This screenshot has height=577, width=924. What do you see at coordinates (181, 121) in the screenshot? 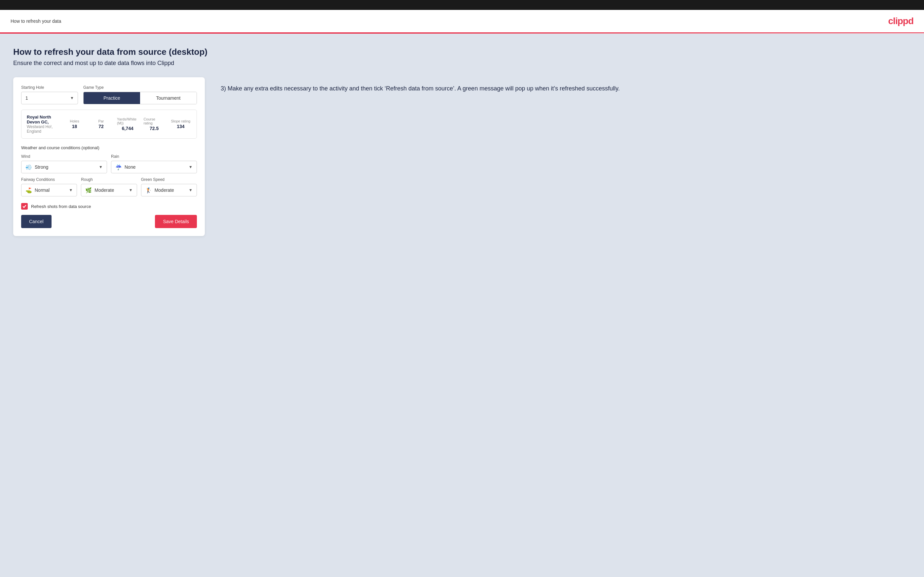
I see `slope-rating-label: Slope rating` at bounding box center [181, 121].